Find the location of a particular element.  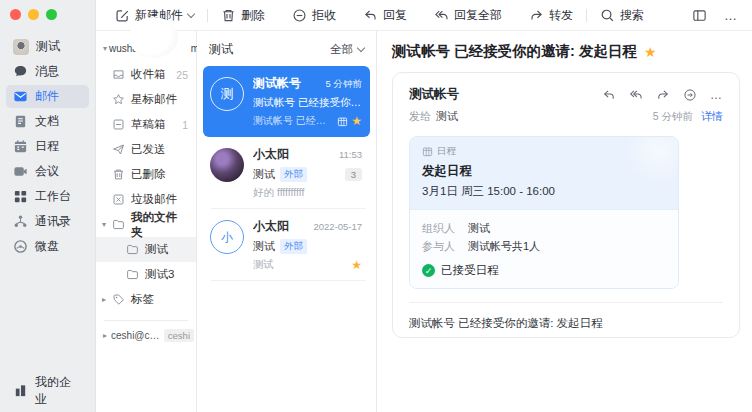

more-options-icon: … is located at coordinates (731, 16).